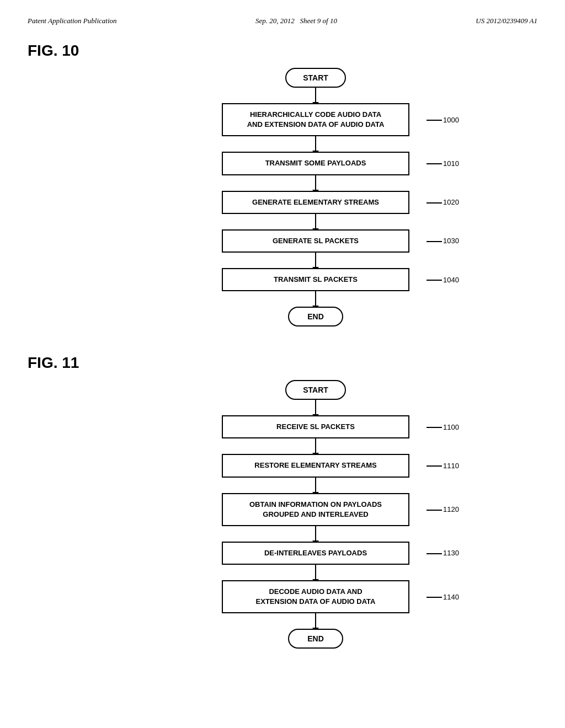 Image resolution: width=565 pixels, height=728 pixels. I want to click on fig10-step1020: GENERATE ELEMENTARY STREAMS, so click(316, 202).